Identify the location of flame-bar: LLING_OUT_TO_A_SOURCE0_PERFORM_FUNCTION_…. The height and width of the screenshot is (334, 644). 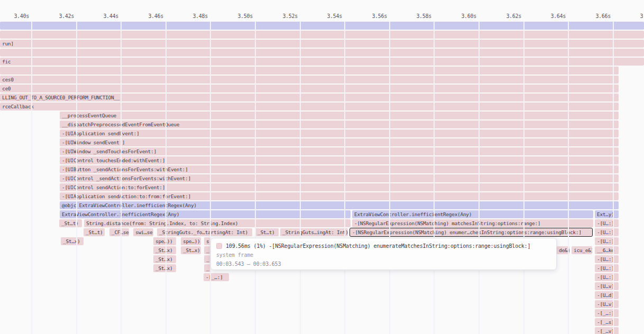
(309, 97).